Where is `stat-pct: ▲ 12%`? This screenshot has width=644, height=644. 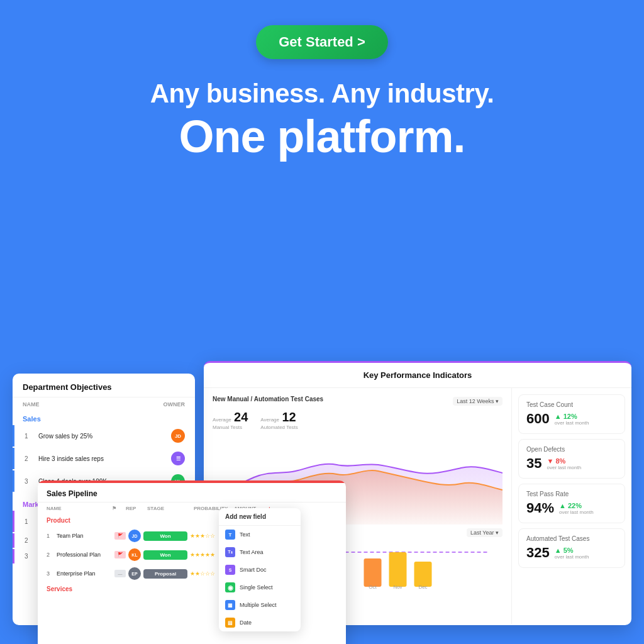 stat-pct: ▲ 12% is located at coordinates (572, 416).